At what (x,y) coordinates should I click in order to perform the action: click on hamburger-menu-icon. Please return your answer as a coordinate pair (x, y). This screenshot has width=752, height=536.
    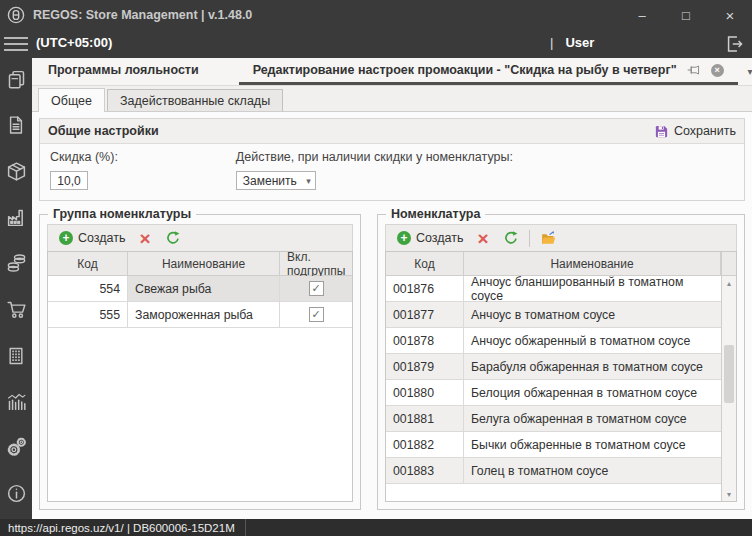
    Looking at the image, I should click on (16, 44).